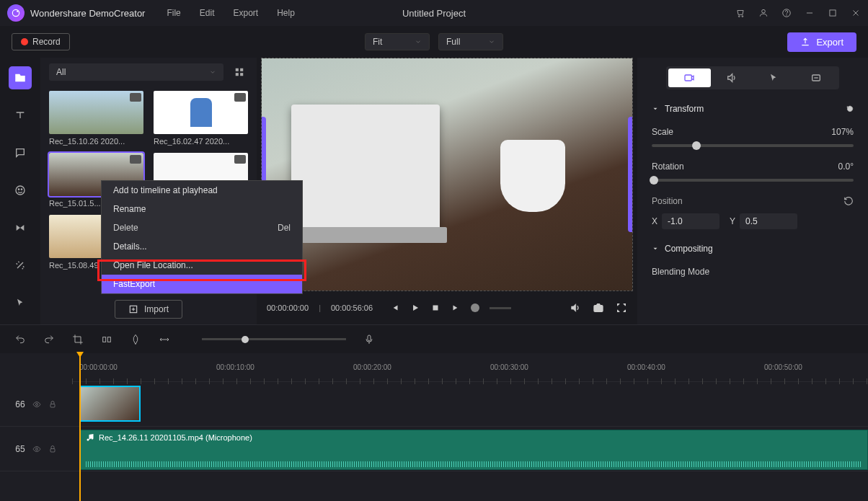  Describe the element at coordinates (816, 78) in the screenshot. I see `mode-caption` at that location.